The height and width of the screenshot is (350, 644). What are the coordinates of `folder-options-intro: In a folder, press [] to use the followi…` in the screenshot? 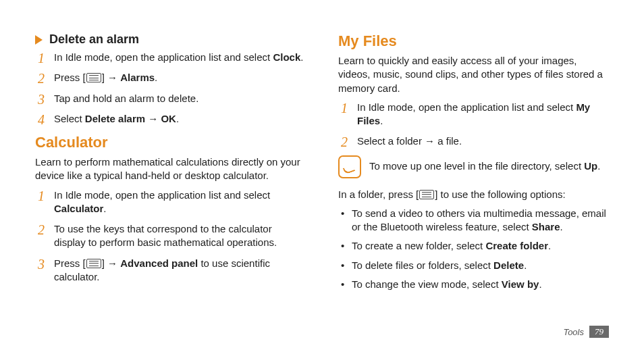 It's located at (474, 195).